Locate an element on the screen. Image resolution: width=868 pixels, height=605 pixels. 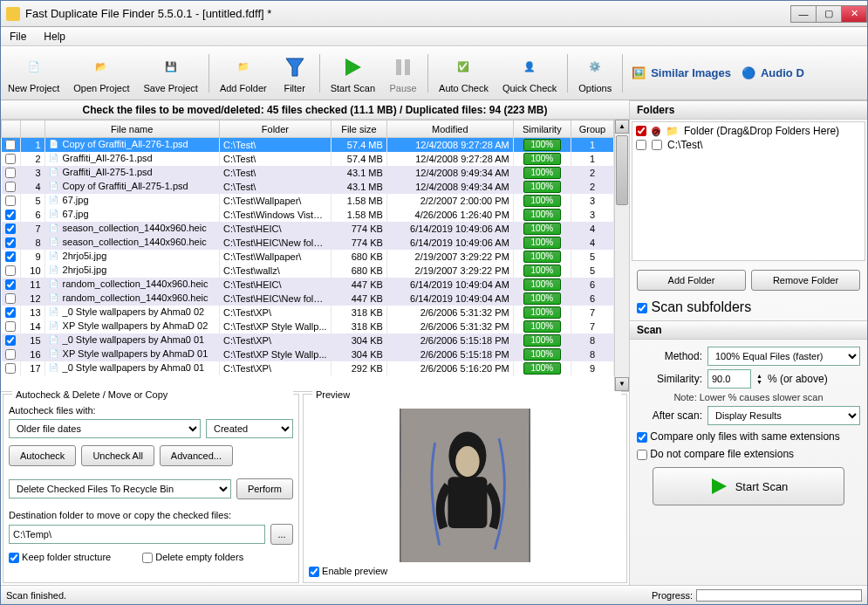
scan-method-select: 100% Equal Files (faster) is located at coordinates (783, 356).